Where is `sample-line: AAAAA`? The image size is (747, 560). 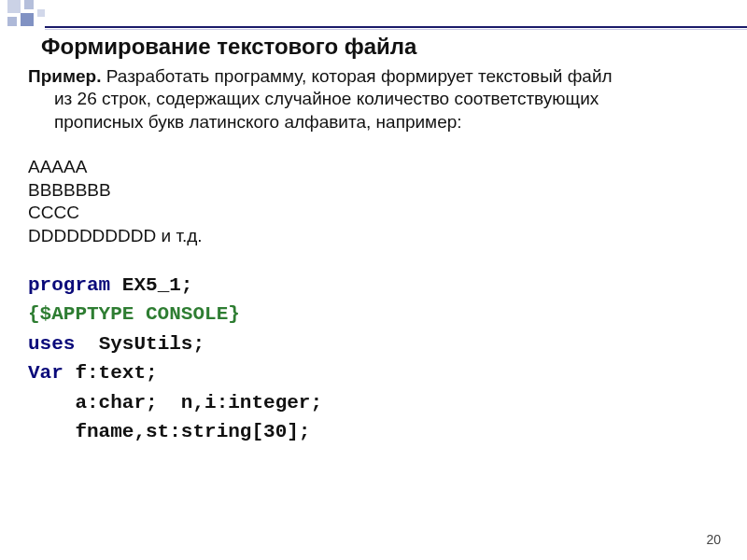 sample-line: AAAAA is located at coordinates (374, 168).